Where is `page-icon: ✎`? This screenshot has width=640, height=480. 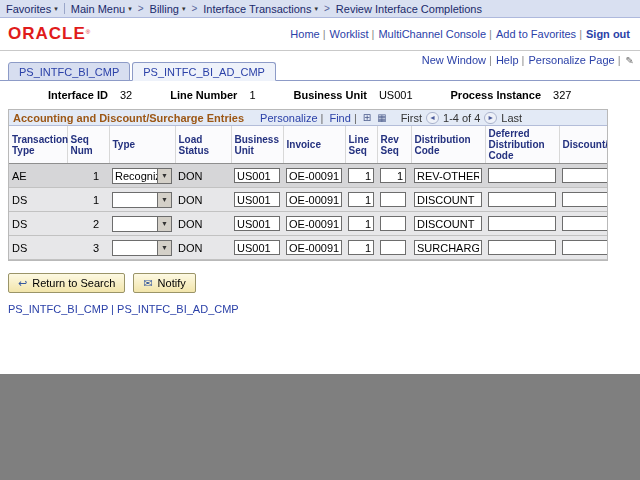
page-icon: ✎ is located at coordinates (630, 60).